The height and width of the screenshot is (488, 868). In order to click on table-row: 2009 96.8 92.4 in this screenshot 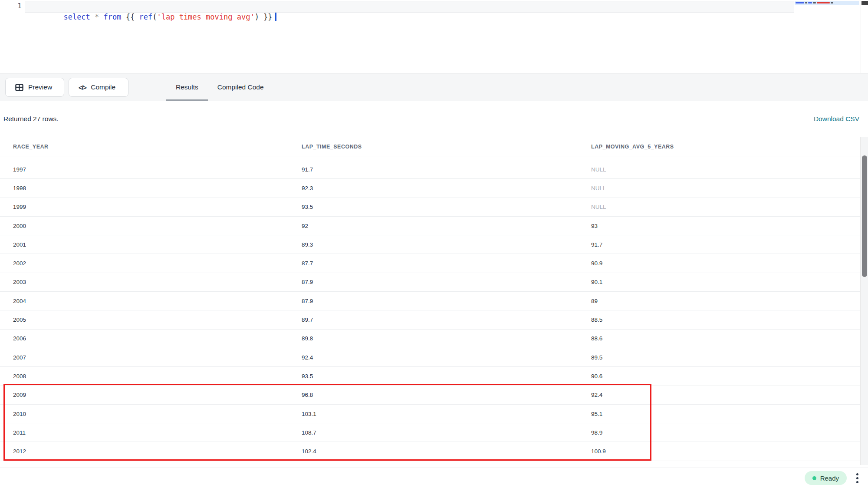, I will do `click(430, 395)`.